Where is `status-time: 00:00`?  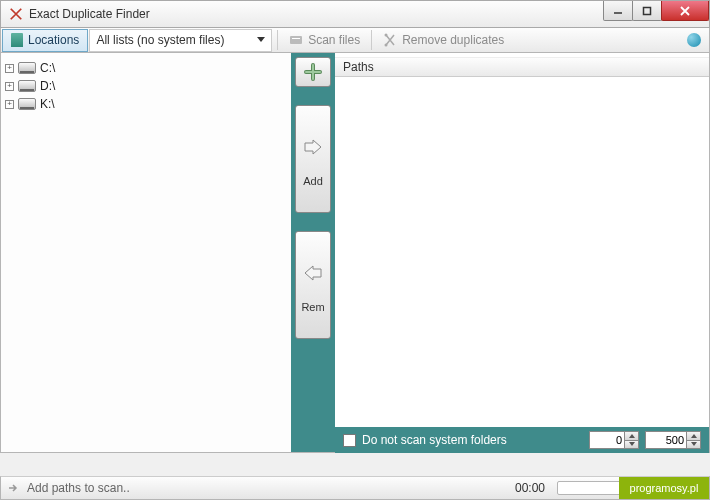
status-time: 00:00 is located at coordinates (530, 488).